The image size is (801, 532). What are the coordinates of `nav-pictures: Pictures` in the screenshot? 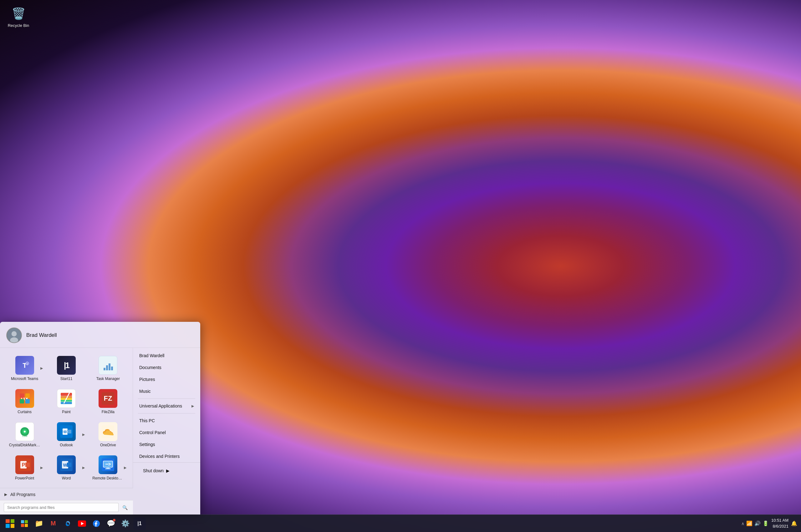 It's located at (167, 379).